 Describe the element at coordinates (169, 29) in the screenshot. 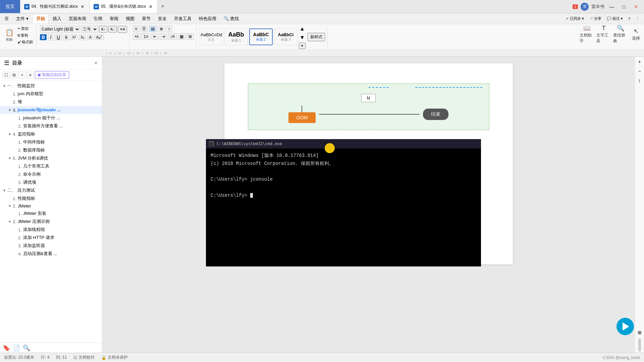

I see `line-spacing-button: ↕` at that location.